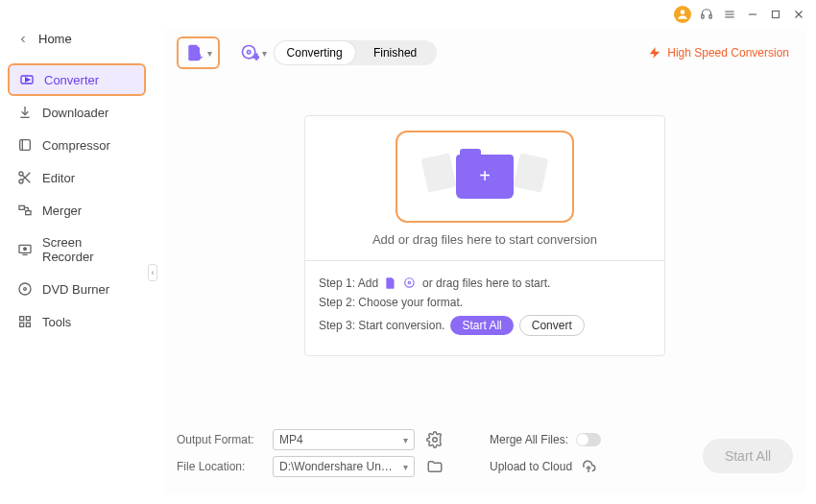 Image resolution: width=816 pixels, height=504 pixels. What do you see at coordinates (253, 53) in the screenshot?
I see `add-dvd-button: + ▾` at bounding box center [253, 53].